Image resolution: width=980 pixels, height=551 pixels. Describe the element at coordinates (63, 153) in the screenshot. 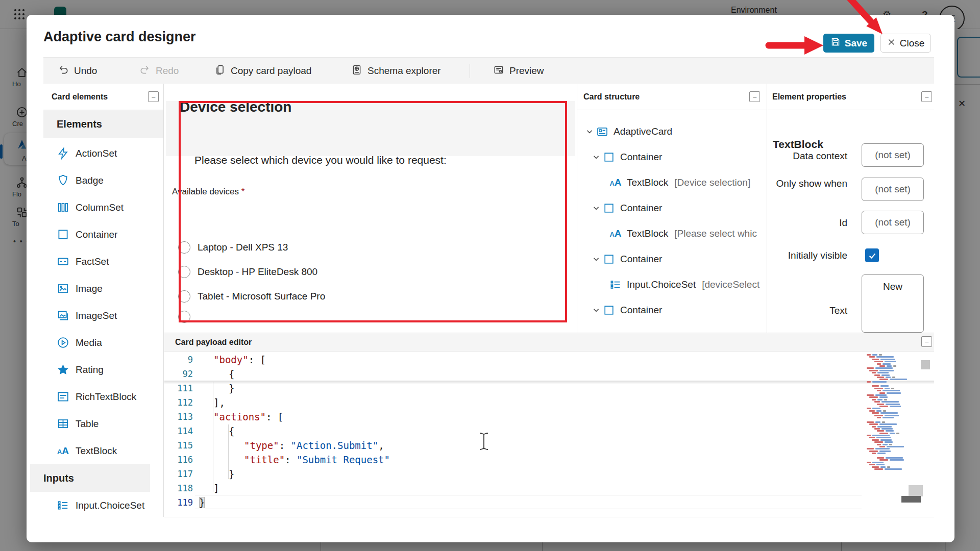

I see `actionset-icon` at that location.